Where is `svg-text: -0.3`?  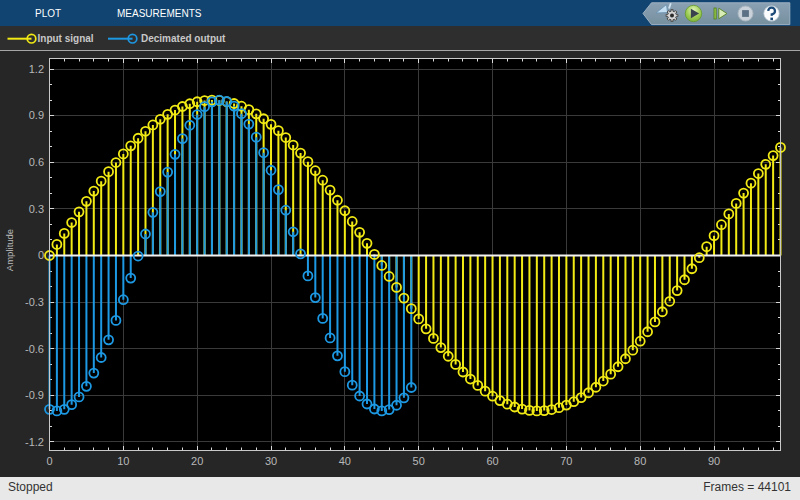
svg-text: -0.3 is located at coordinates (34, 302).